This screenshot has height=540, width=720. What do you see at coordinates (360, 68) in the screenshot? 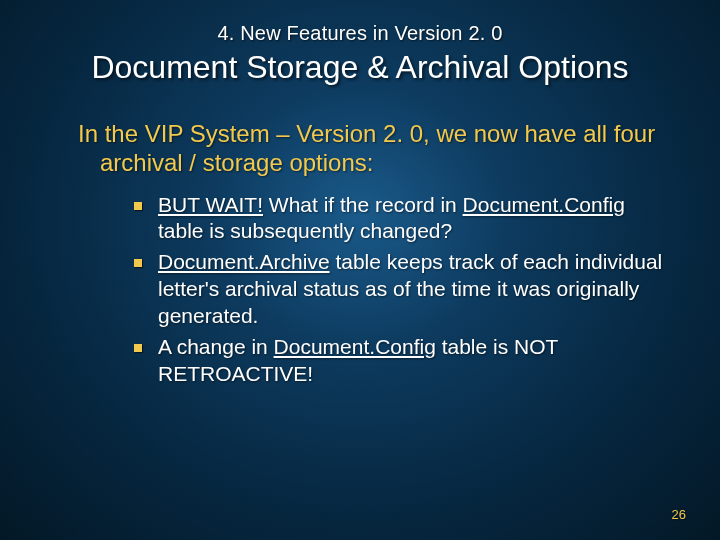
I see `slide-title: Document Storage & Archival Options` at bounding box center [360, 68].